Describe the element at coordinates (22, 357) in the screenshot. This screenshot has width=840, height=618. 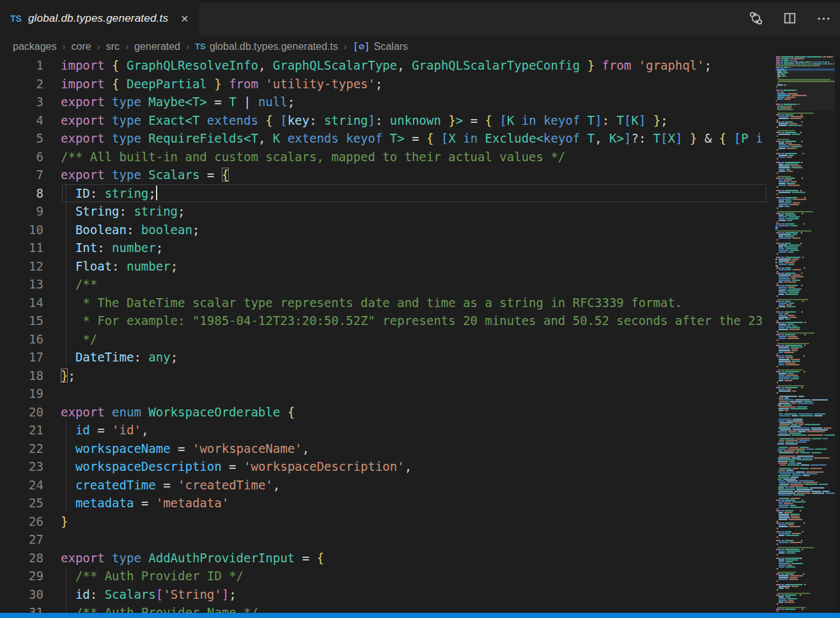
I see `line-number: 17` at that location.